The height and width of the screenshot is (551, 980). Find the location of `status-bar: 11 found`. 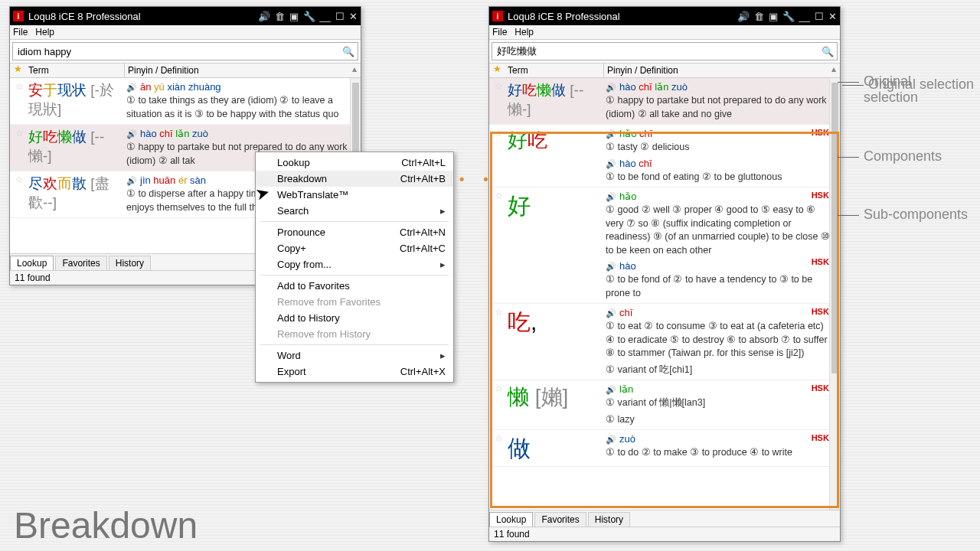

status-bar: 11 found is located at coordinates (665, 534).